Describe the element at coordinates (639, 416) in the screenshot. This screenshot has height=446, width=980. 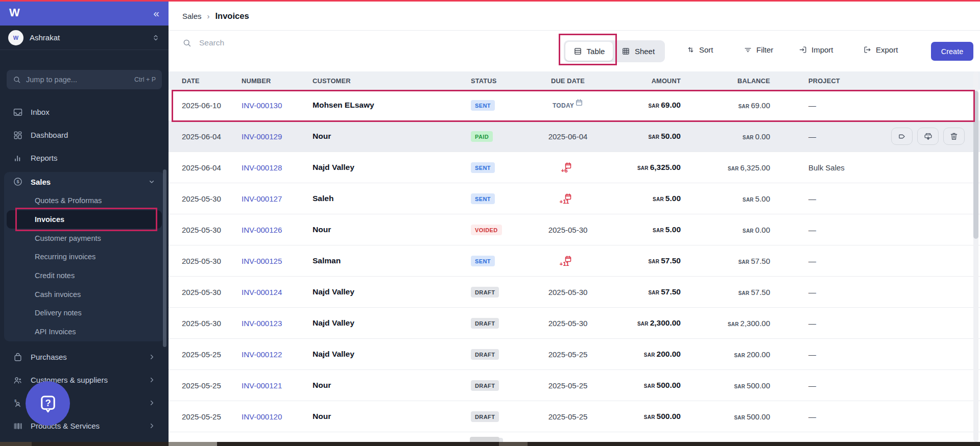
I see `invoice-amount: SAR500.00` at that location.